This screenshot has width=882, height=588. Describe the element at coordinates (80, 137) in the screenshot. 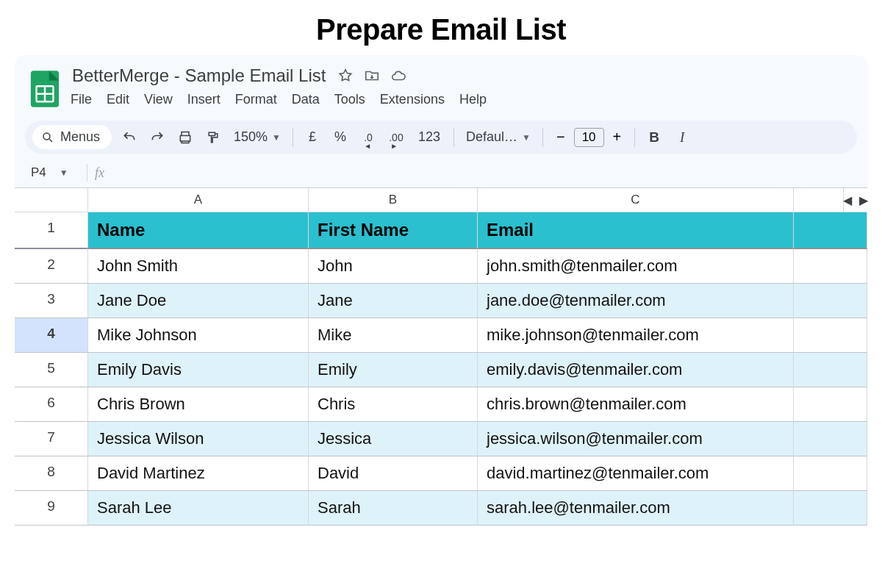

I see `menus-label: Menus` at that location.